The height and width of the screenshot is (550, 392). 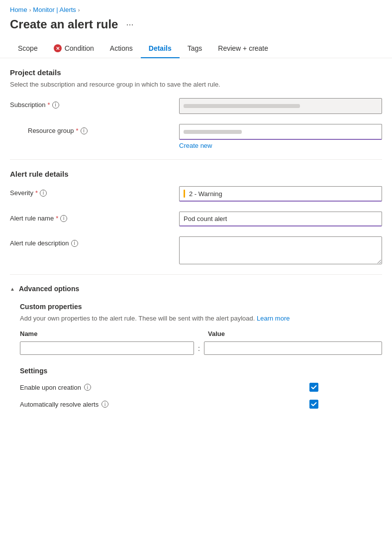 I want to click on chevron-up-icon: ▲, so click(x=12, y=289).